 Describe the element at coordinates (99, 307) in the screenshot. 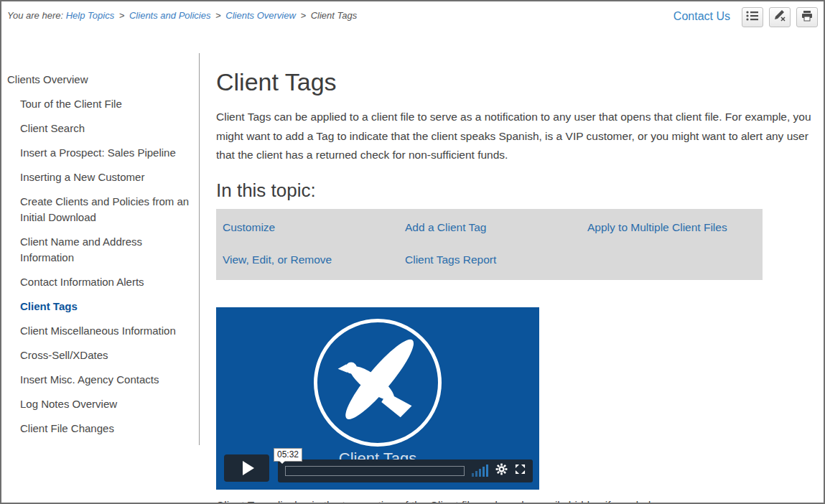

I see `sidebar-item-client-tags: Client Tags` at that location.